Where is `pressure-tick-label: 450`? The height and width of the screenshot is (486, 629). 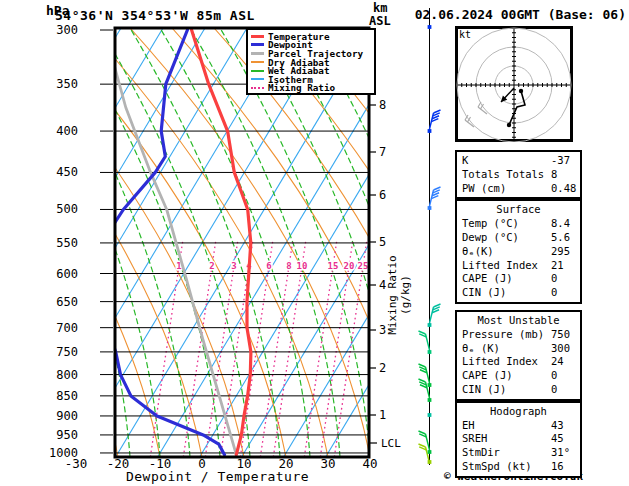
pressure-tick-label: 450 is located at coordinates (67, 172).